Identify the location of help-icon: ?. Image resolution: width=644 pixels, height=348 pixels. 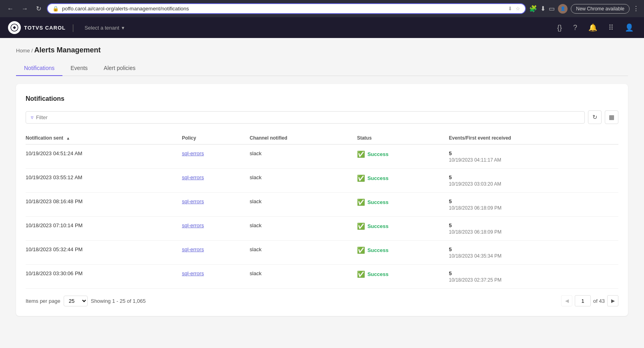
(575, 28).